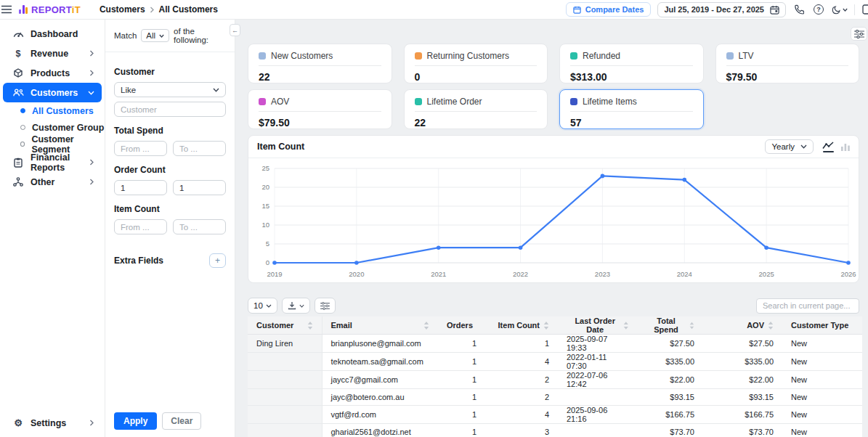 Image resolution: width=868 pixels, height=437 pixels. I want to click on cell-aov: $22.00, so click(742, 380).